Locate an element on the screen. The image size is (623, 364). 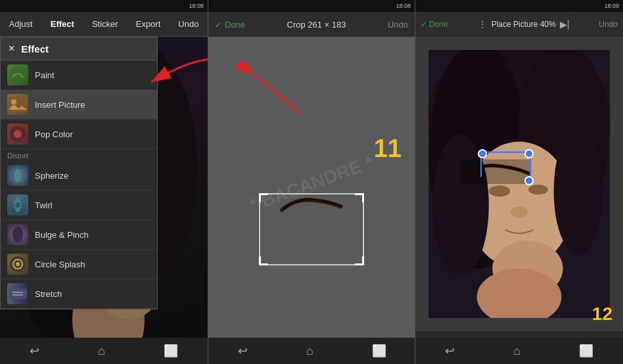
distort-section-label: Distort is located at coordinates (79, 155).